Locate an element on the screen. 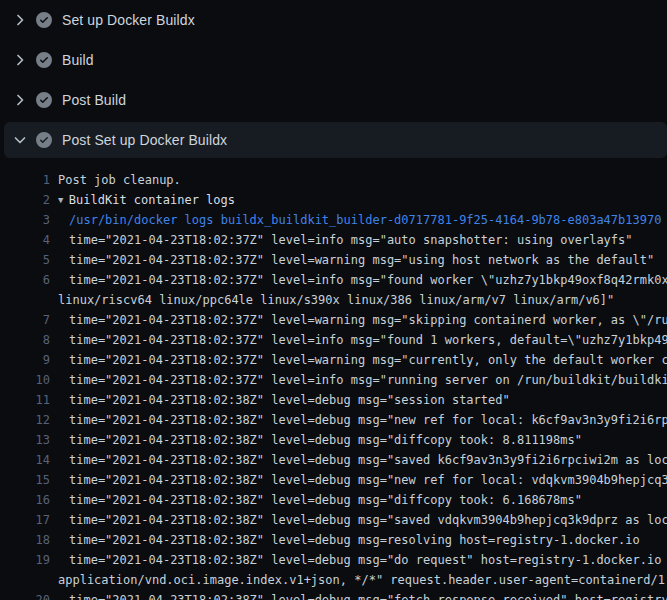 The image size is (667, 600). log-row: 8time="2021-04-23T18:02:37Z" level=info … is located at coordinates (334, 340).